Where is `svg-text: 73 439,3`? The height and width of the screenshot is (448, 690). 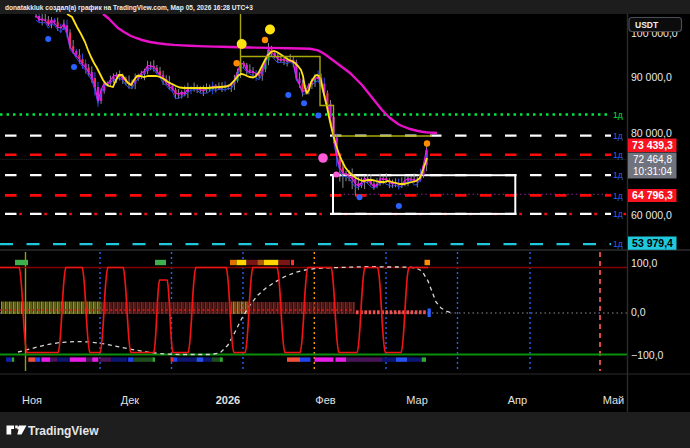 svg-text: 73 439,3 is located at coordinates (652, 145).